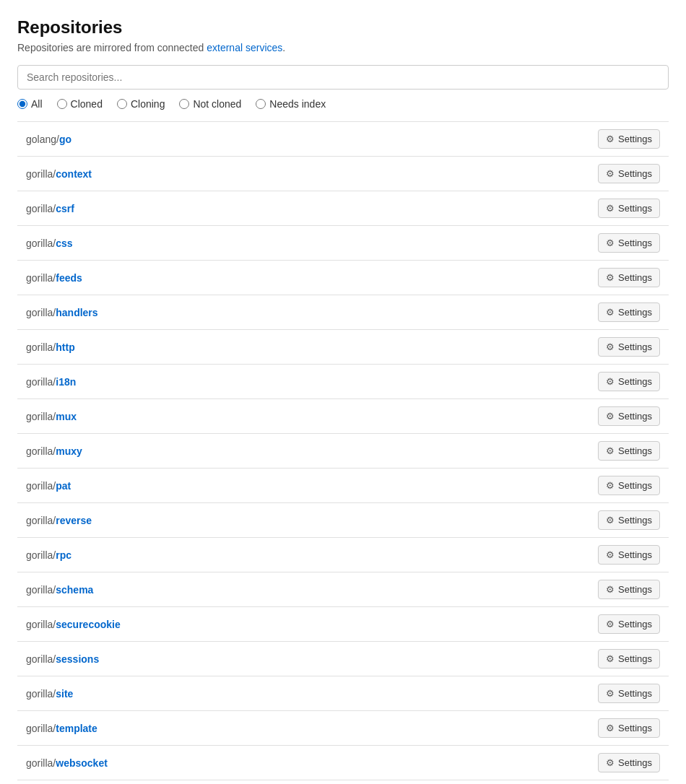 This screenshot has width=686, height=784. I want to click on repo-name: gorilla/mux, so click(51, 417).